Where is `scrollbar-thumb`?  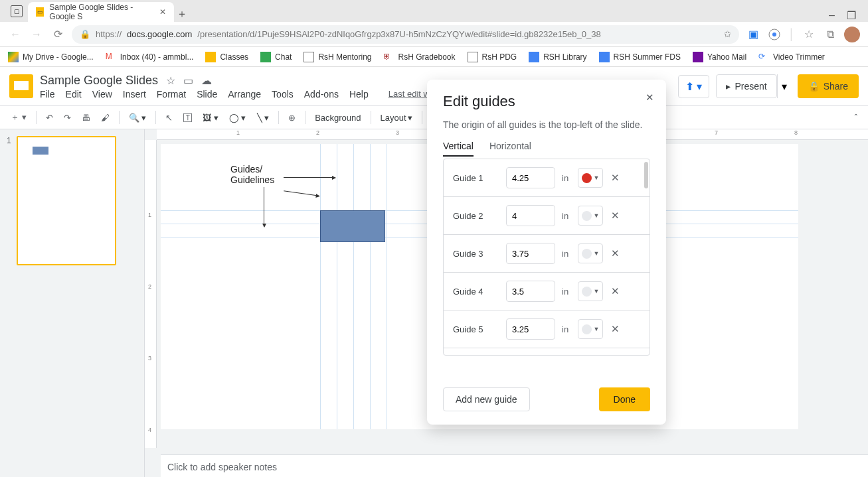
scrollbar-thumb is located at coordinates (646, 175).